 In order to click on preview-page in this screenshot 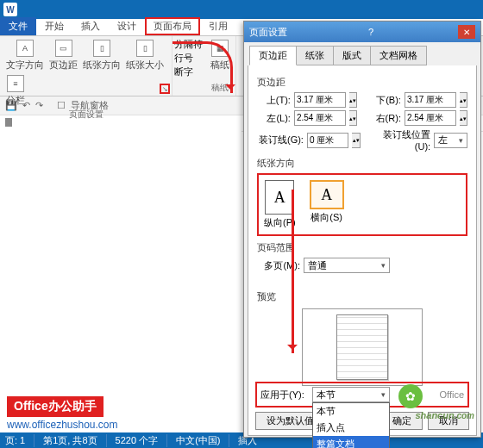, I will do `click(362, 347)`.